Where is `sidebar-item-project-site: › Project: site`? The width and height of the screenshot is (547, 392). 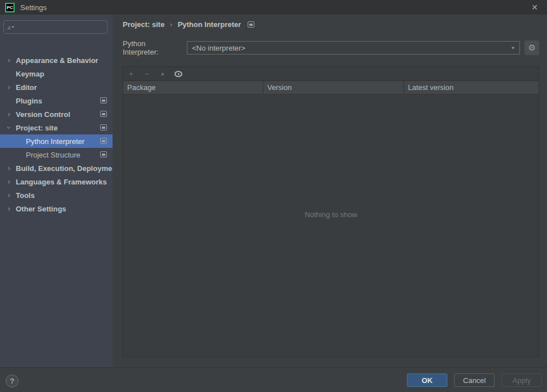 sidebar-item-project-site: › Project: site is located at coordinates (56, 128).